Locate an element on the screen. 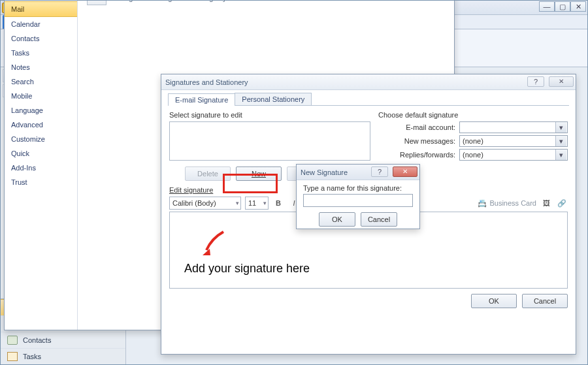  options-category-mobile: Mobile is located at coordinates (41, 96).